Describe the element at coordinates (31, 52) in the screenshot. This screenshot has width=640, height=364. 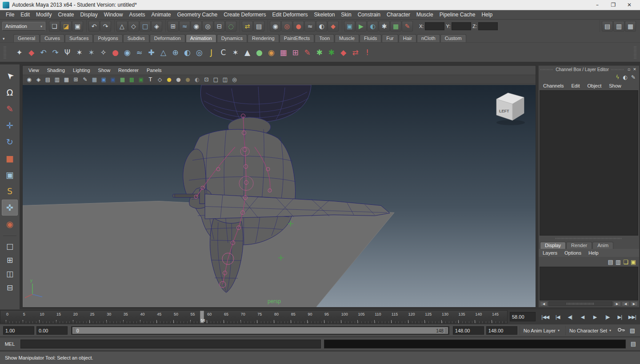
I see `set-key-icon: ◆` at that location.